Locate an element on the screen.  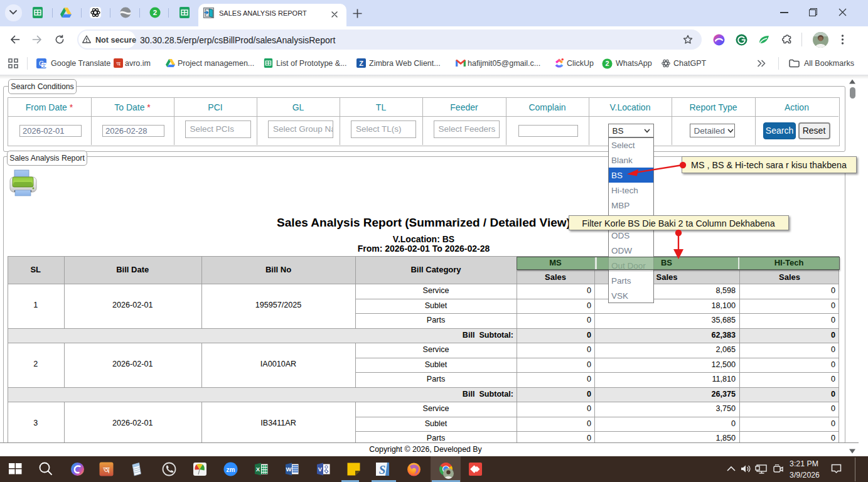
svg-text: V is located at coordinates (320, 469).